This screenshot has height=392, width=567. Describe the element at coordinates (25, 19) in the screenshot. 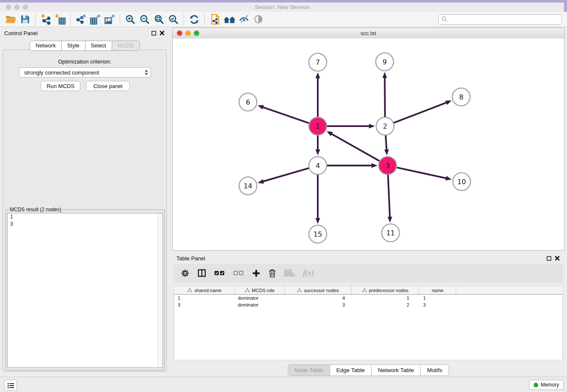

I see `save-session-icon` at that location.